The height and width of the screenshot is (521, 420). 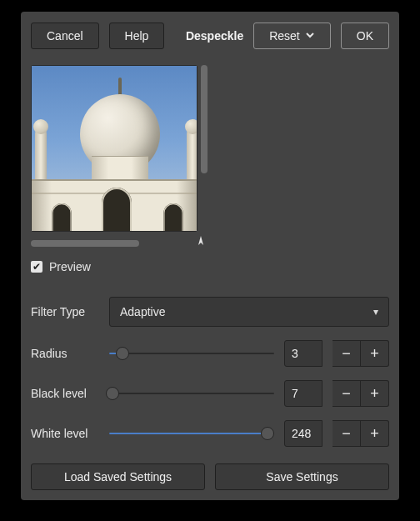 I want to click on white-level-stepper: − +, so click(x=361, y=433).